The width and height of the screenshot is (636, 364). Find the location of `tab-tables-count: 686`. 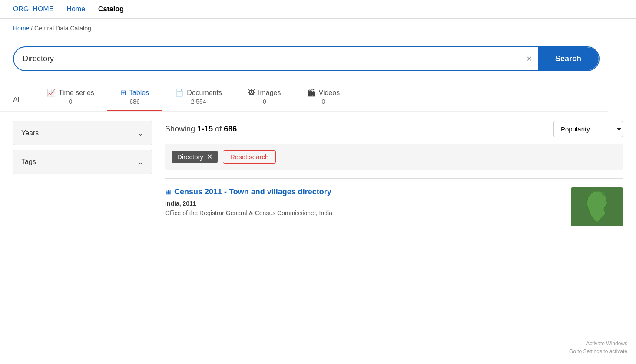

tab-tables-count: 686 is located at coordinates (135, 102).